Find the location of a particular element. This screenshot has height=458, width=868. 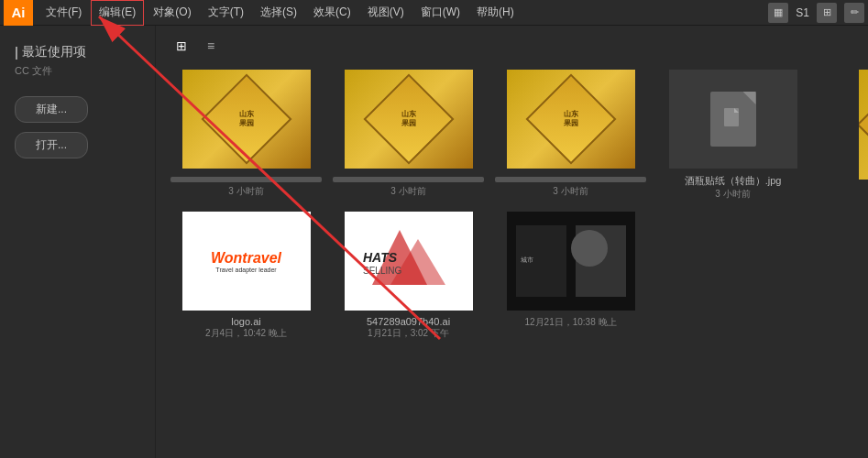

file-item: 4 is located at coordinates (843, 136).